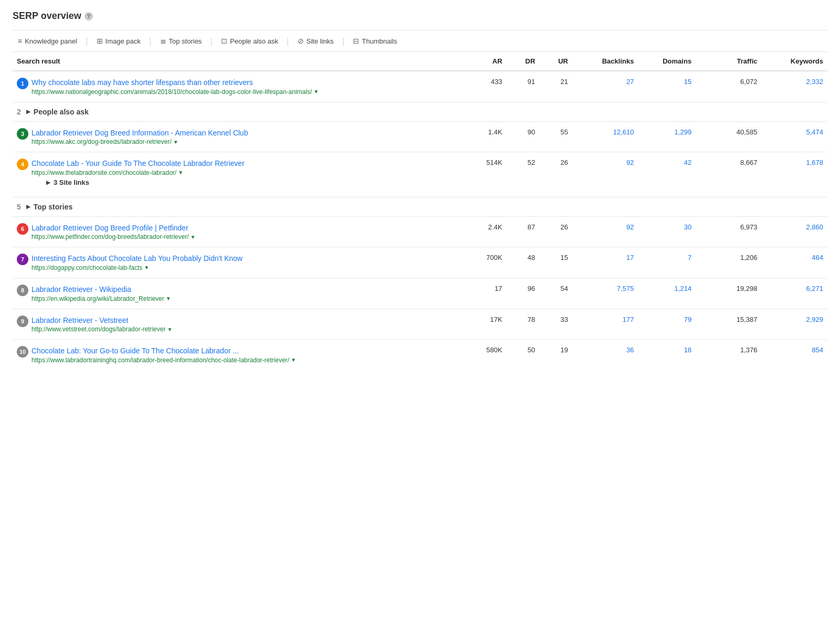  I want to click on special-label-5: 5▶Top stories, so click(420, 207).